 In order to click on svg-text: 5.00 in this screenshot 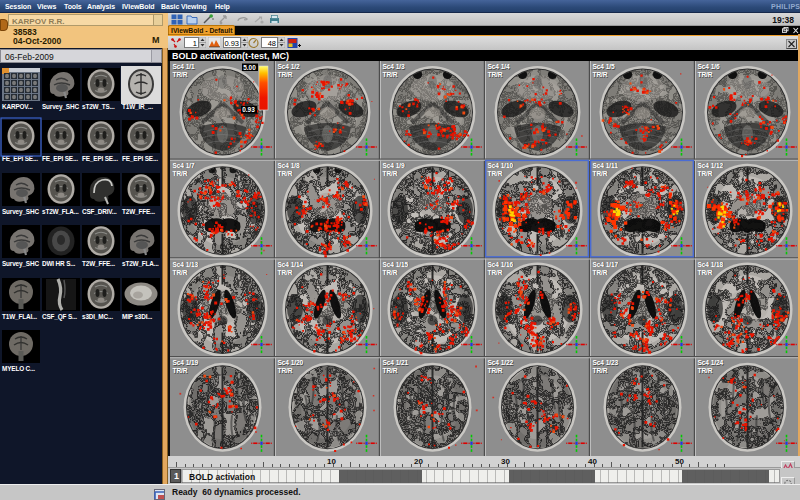, I will do `click(250, 68)`.